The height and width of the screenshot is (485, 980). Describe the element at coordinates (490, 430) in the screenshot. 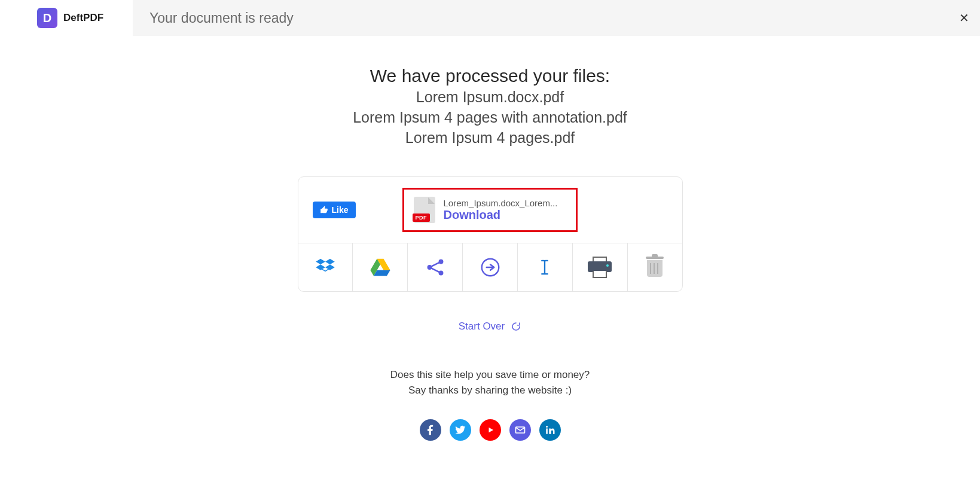

I see `share-youtube-button` at that location.